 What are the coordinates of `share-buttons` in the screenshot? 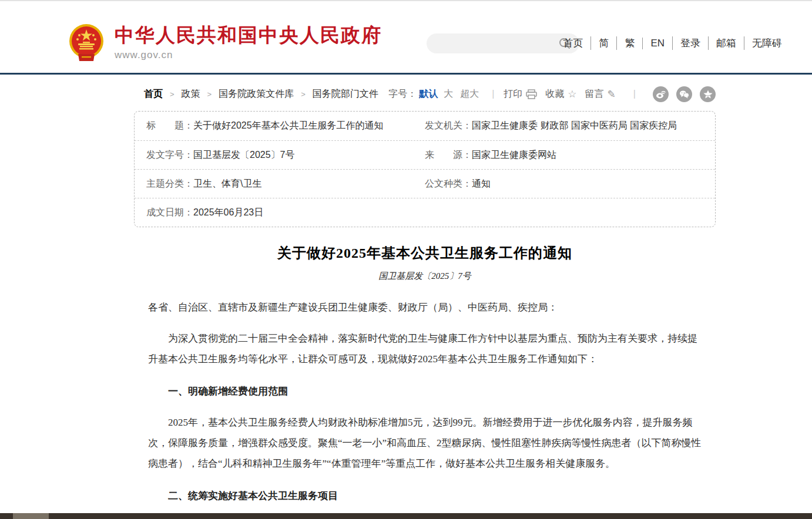 It's located at (680, 94).